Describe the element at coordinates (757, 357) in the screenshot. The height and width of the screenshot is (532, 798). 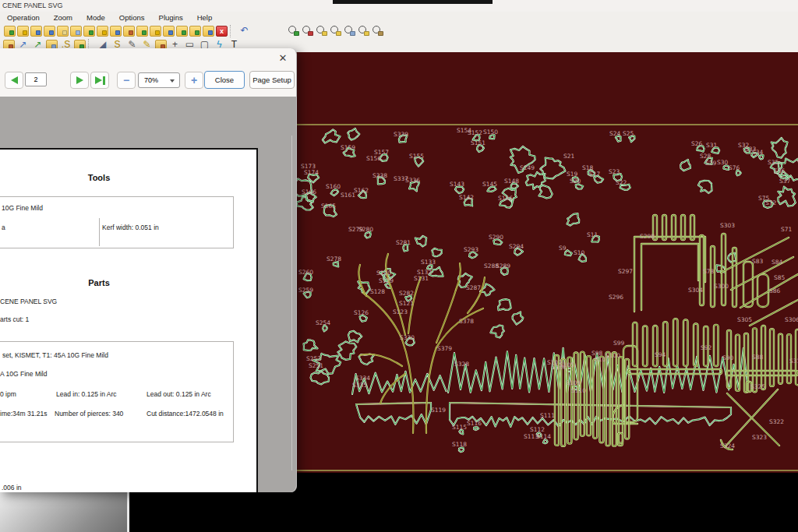
I see `part-label: S88` at that location.